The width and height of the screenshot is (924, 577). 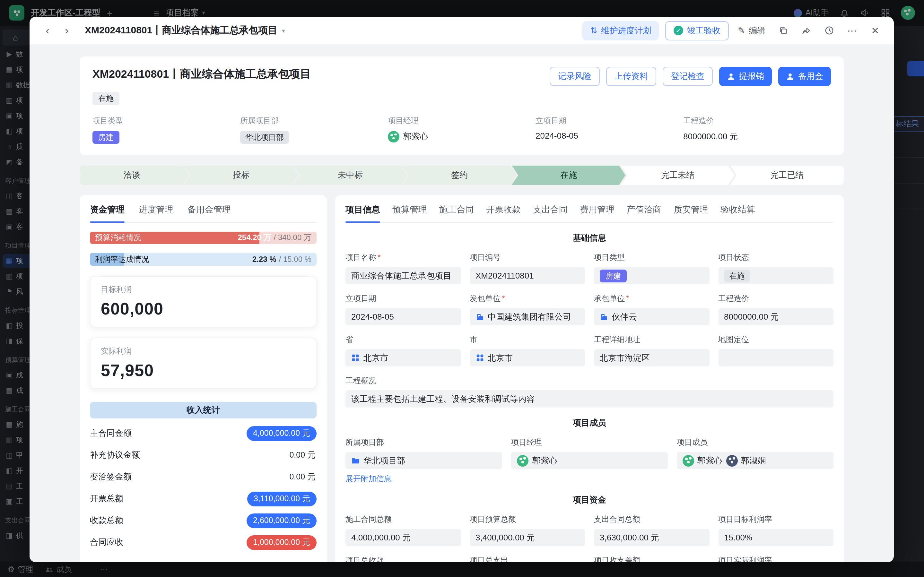 What do you see at coordinates (9, 536) in the screenshot?
I see `sidebar-item-icon: ◨` at bounding box center [9, 536].